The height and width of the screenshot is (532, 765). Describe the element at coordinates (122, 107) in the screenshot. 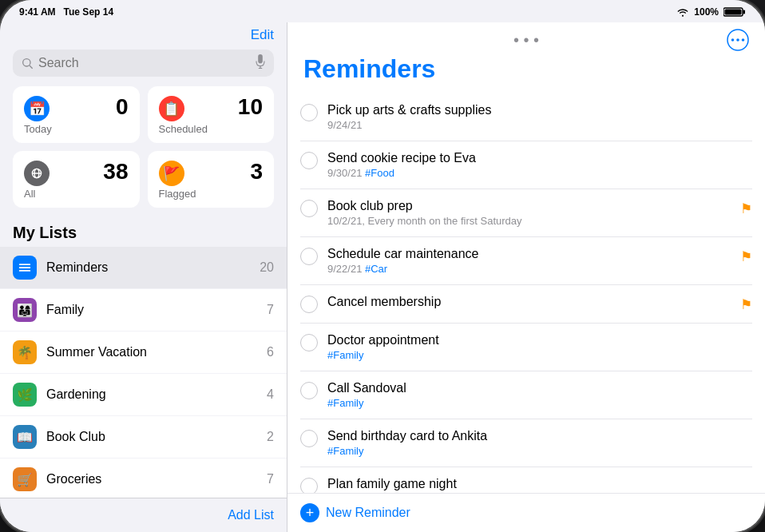

I see `today-count: 0` at that location.